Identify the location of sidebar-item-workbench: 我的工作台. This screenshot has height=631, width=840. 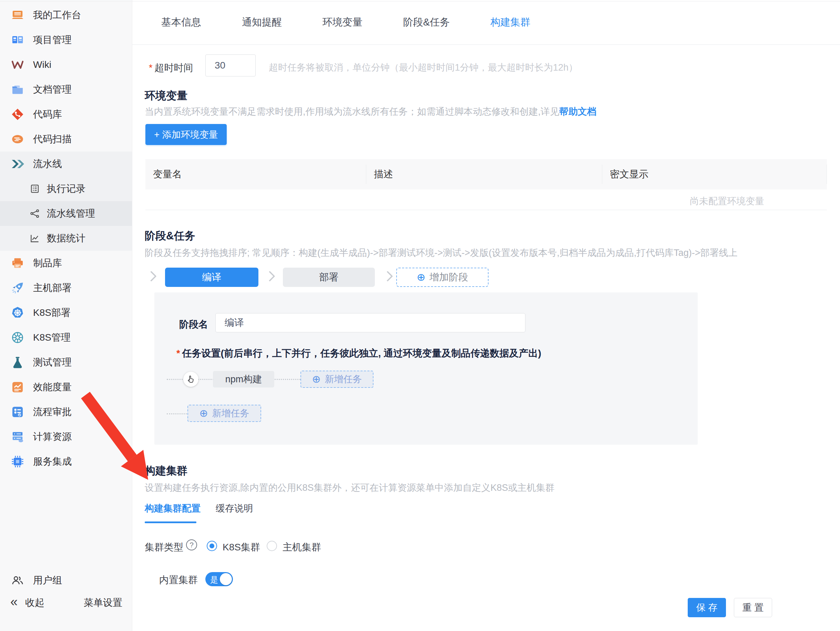
(66, 15).